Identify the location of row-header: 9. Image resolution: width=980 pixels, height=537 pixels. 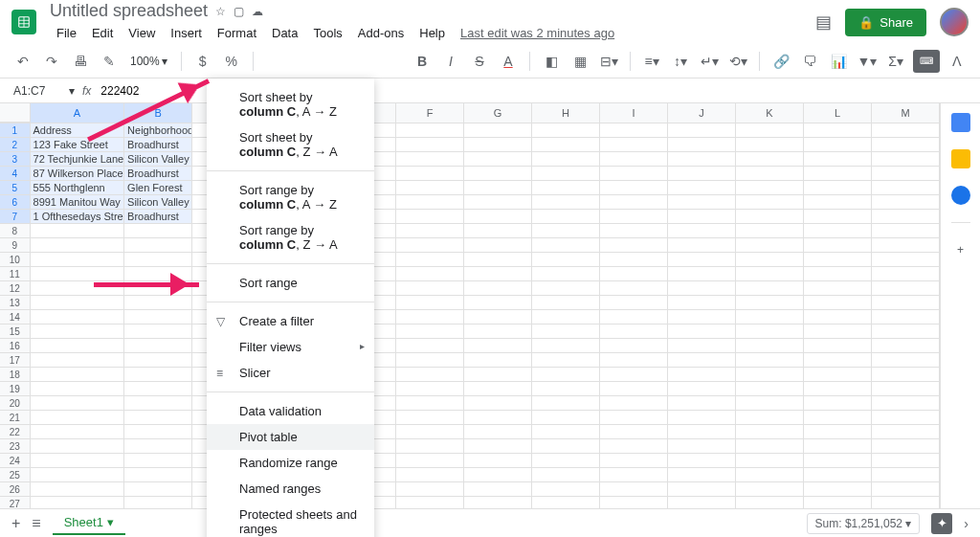
(15, 245).